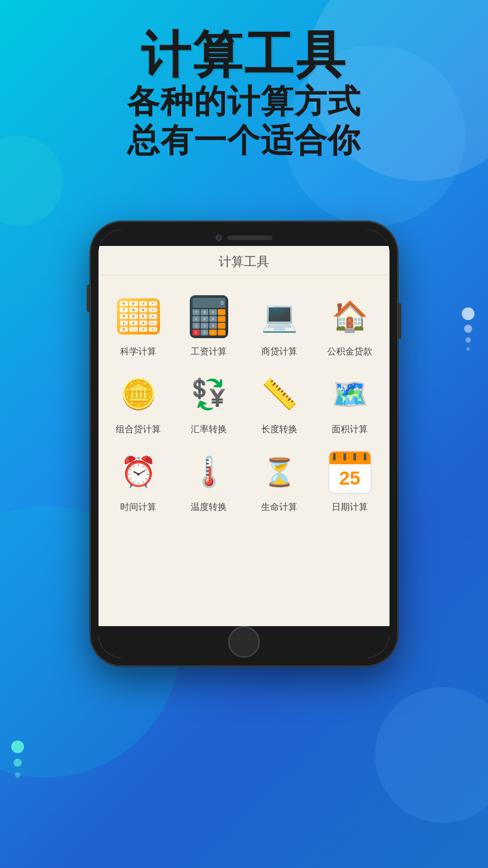 The width and height of the screenshot is (488, 868). Describe the element at coordinates (244, 238) in the screenshot. I see `phone-notch` at that location.